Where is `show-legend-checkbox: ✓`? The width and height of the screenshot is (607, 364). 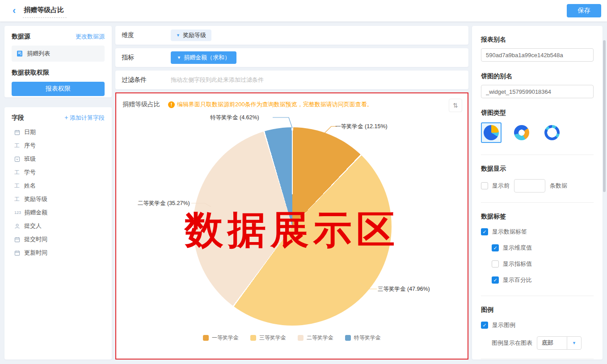 show-legend-checkbox: ✓ is located at coordinates (485, 325).